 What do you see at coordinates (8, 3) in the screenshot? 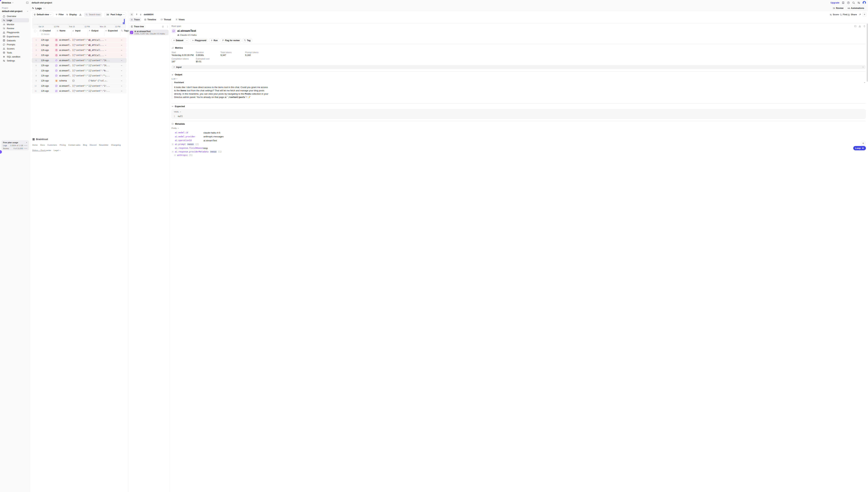
I see `org-switcher: Directus` at bounding box center [8, 3].